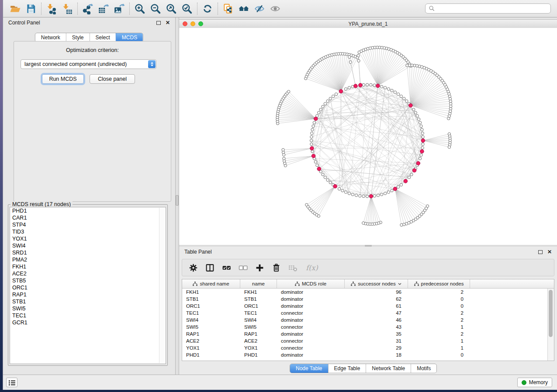  What do you see at coordinates (88, 211) in the screenshot?
I see `mcds-result-item: PHD1` at bounding box center [88, 211].